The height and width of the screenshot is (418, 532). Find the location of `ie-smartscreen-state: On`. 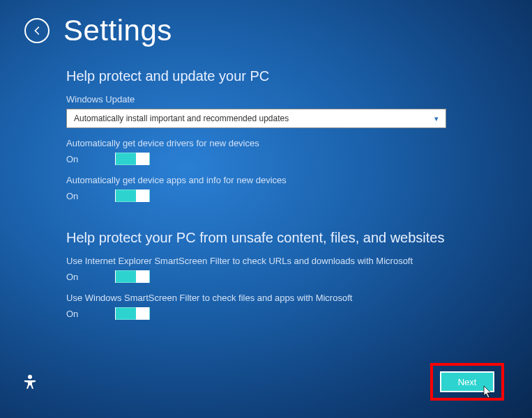

ie-smartscreen-state: On is located at coordinates (91, 277).